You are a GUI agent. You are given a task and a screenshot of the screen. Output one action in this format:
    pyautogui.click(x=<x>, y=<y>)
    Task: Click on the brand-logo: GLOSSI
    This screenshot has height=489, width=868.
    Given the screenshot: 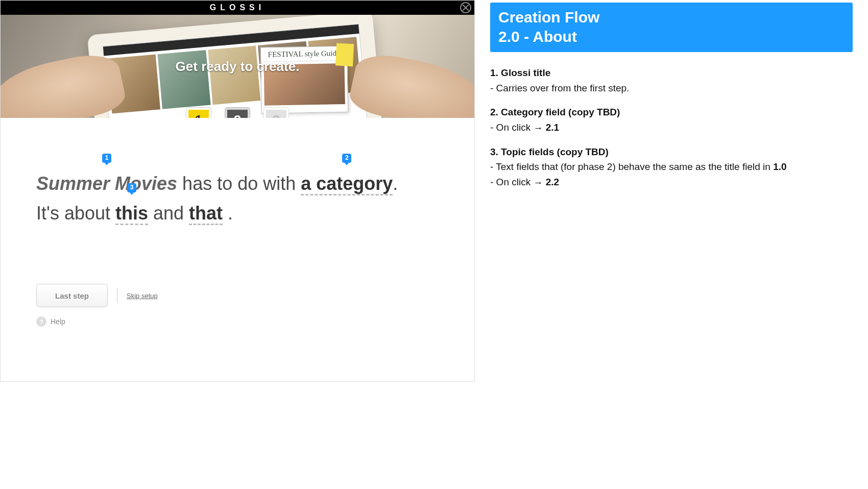 What is the action you would take?
    pyautogui.click(x=237, y=8)
    